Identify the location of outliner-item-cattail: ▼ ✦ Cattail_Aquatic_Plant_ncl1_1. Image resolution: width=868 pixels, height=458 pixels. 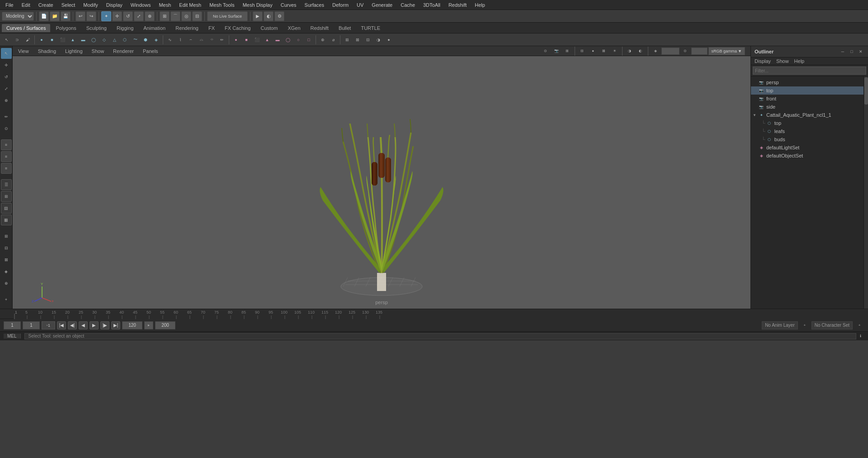
(807, 115).